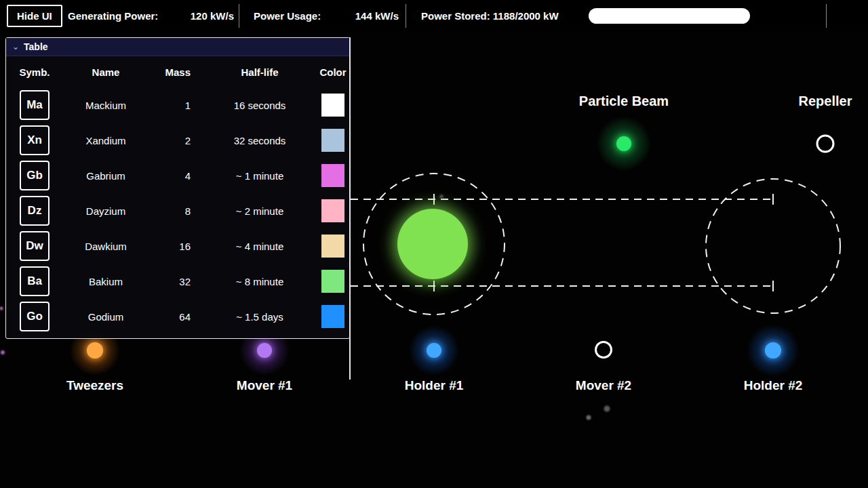  Describe the element at coordinates (178, 47) in the screenshot. I see `table-panel-header: ⌄ Table` at that location.